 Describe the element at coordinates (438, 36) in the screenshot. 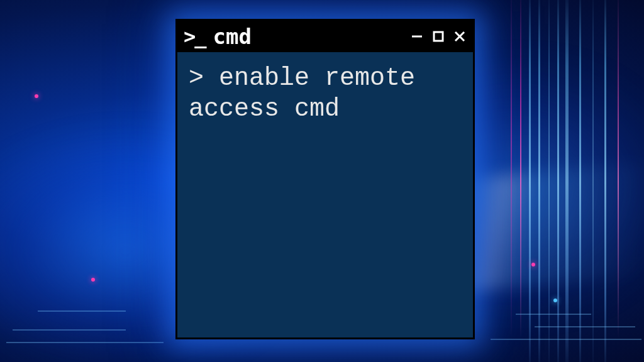

I see `window-controls` at that location.